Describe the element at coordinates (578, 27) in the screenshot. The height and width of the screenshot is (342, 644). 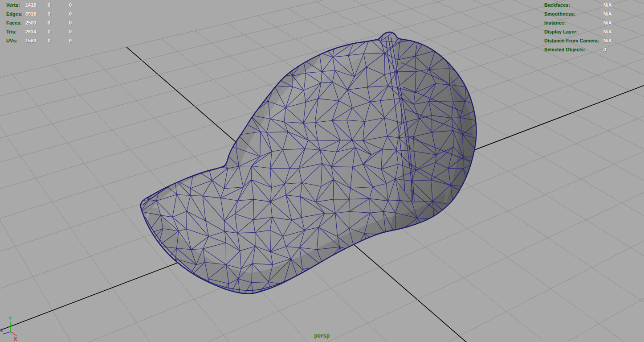
I see `object-details-hud: Backfaces:N/A Smoothness:N/A Instance:N/…` at that location.